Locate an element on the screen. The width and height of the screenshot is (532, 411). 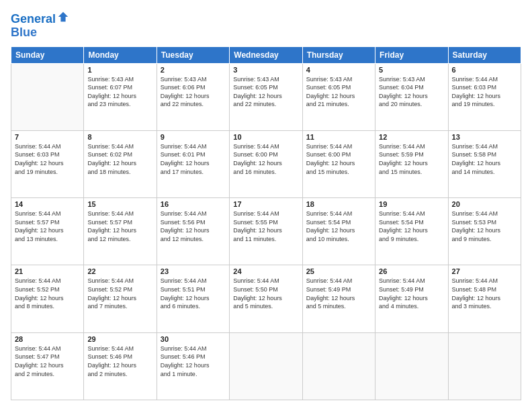
day-info: Sunrise: 5:44 AM Sunset: 5:57 PM Dayligh… is located at coordinates (47, 226).